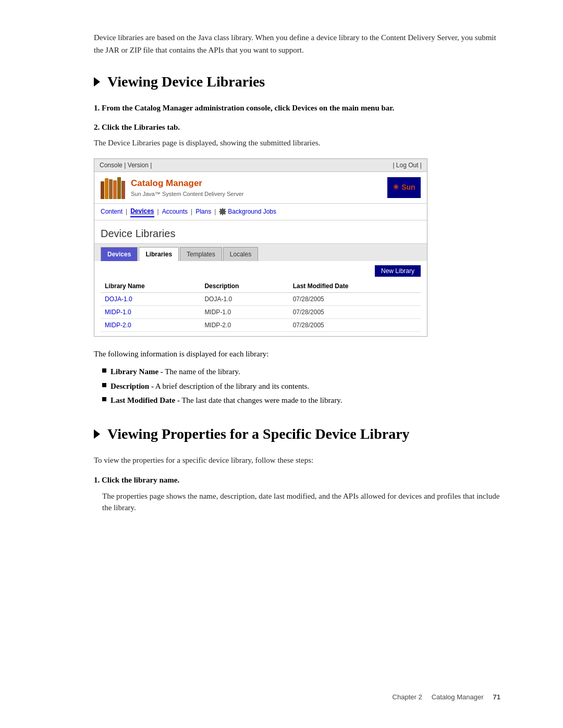 This screenshot has width=563, height=728. I want to click on ss-table-toolbar: New Library, so click(261, 271).